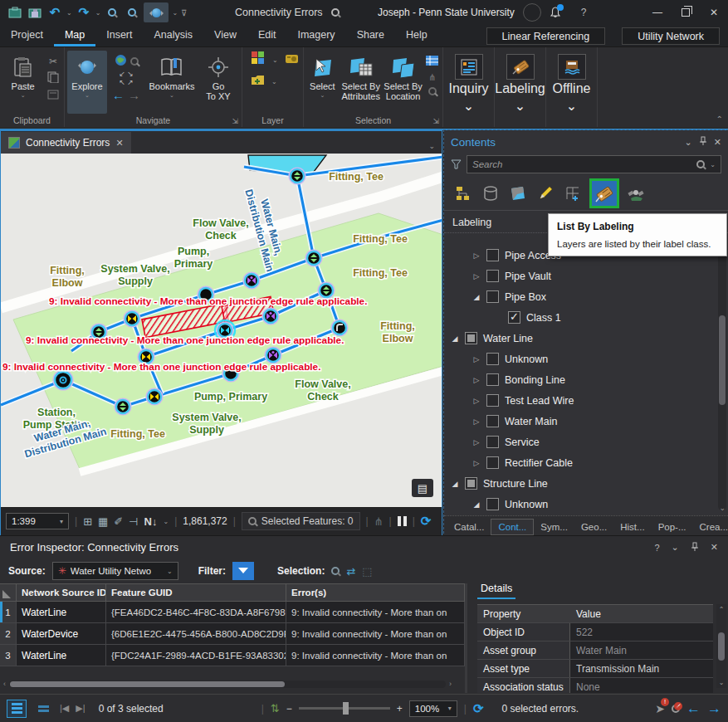 This screenshot has height=722, width=728. What do you see at coordinates (711, 527) in the screenshot?
I see `pane-tab-crea: Crea...` at bounding box center [711, 527].